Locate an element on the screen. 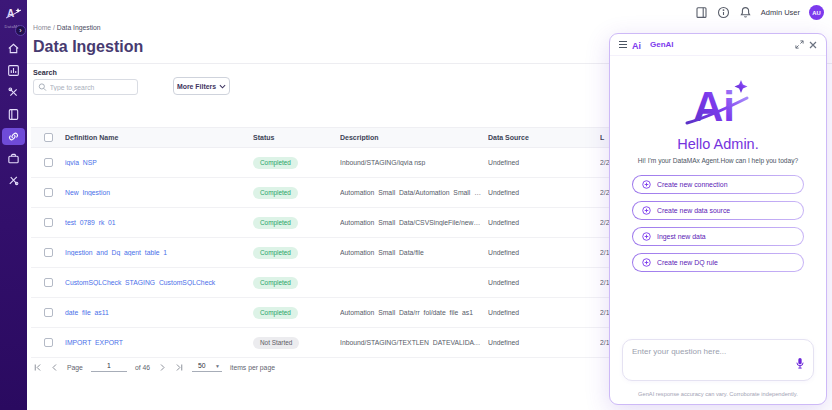 This screenshot has width=832, height=410. page-label: Page is located at coordinates (75, 368).